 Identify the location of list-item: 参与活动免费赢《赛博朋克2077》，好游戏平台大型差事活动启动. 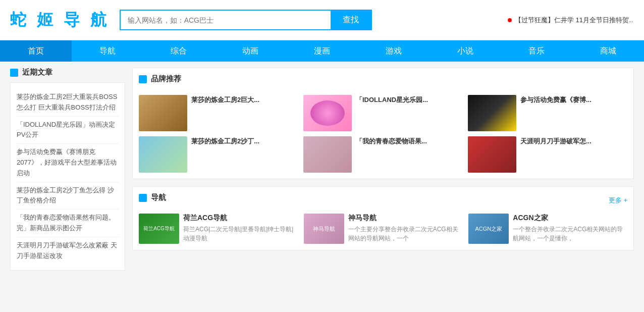
(68, 163).